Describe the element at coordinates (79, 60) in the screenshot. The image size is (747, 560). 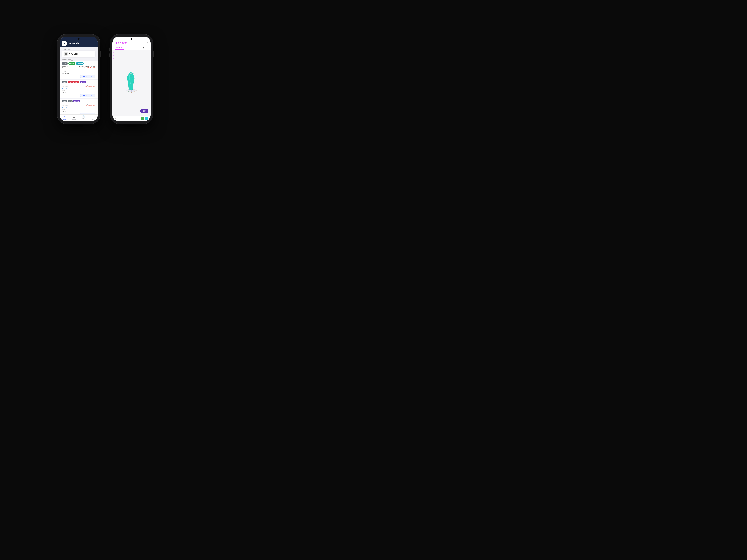
I see `active-cases-label: Active Cases (3)` at that location.